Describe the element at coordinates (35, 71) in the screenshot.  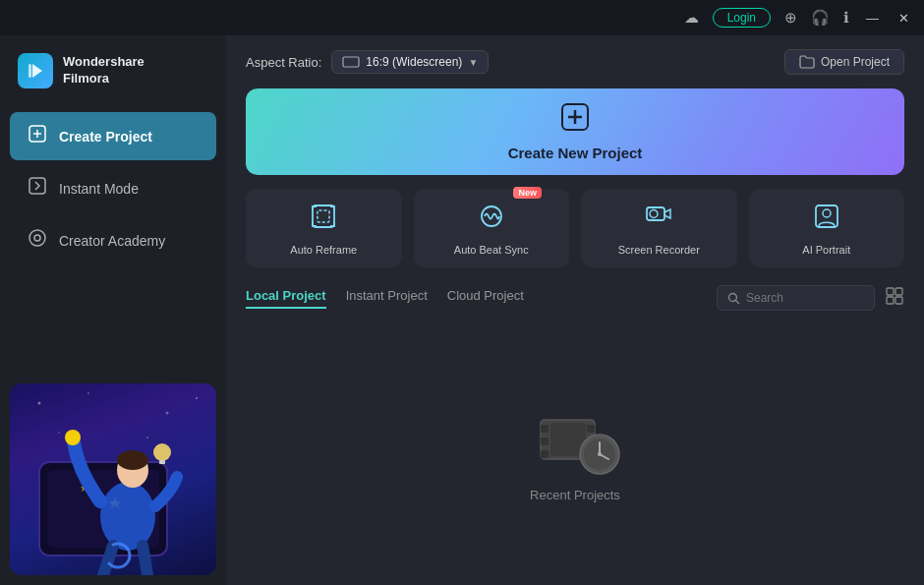
I see `logo-icon` at that location.